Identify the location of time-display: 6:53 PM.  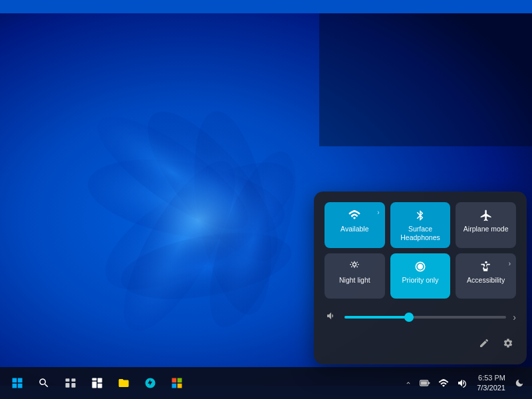
(492, 378).